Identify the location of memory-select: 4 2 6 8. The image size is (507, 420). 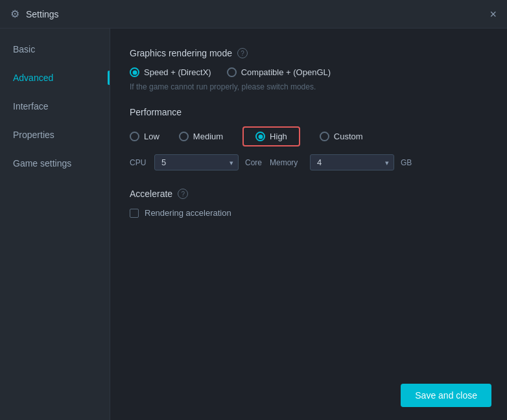
(352, 162).